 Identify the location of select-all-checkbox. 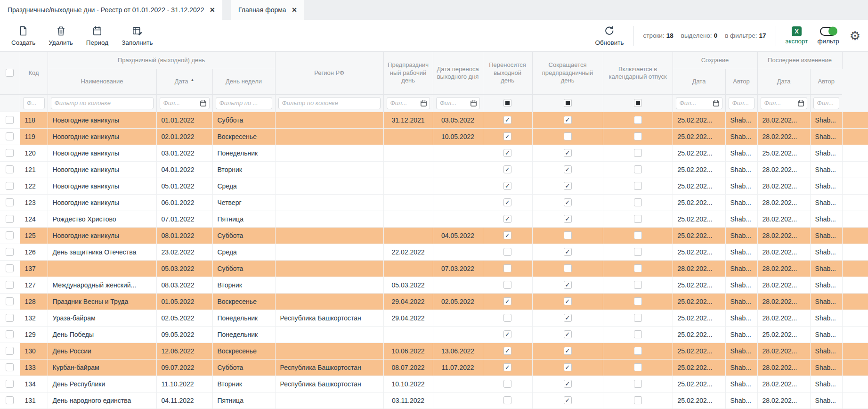
(9, 73).